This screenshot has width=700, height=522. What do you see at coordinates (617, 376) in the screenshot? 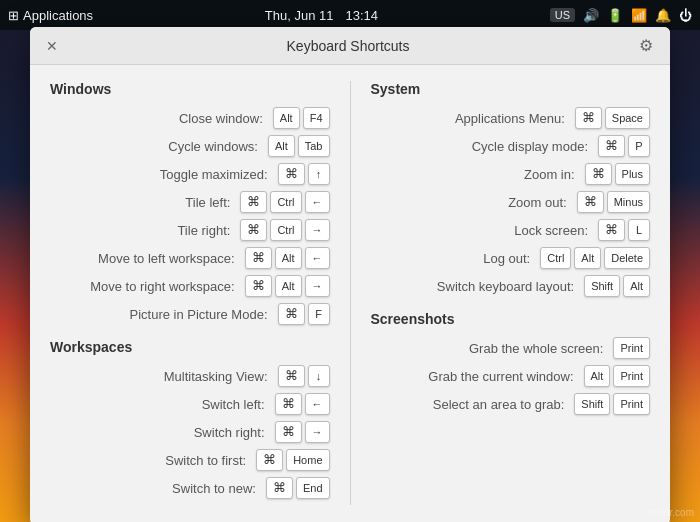
I see `grab-window-keys: Alt Print` at bounding box center [617, 376].